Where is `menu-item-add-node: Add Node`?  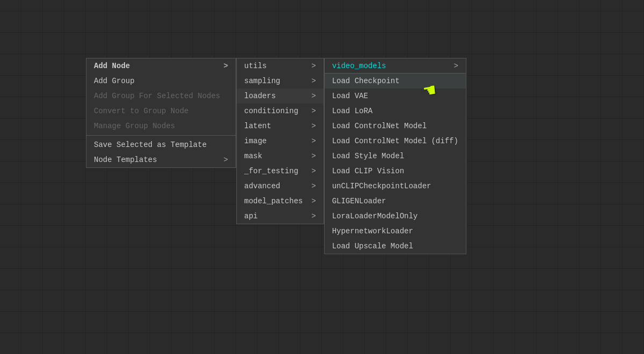
menu-item-add-node: Add Node is located at coordinates (161, 66).